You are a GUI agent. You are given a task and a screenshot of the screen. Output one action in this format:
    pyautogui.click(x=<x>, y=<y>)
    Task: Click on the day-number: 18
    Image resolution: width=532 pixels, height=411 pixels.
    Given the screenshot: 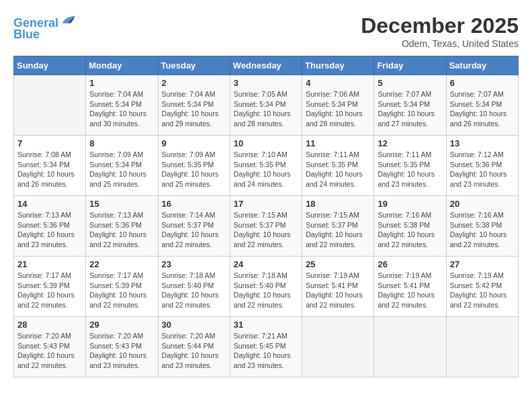 What is the action you would take?
    pyautogui.click(x=338, y=204)
    